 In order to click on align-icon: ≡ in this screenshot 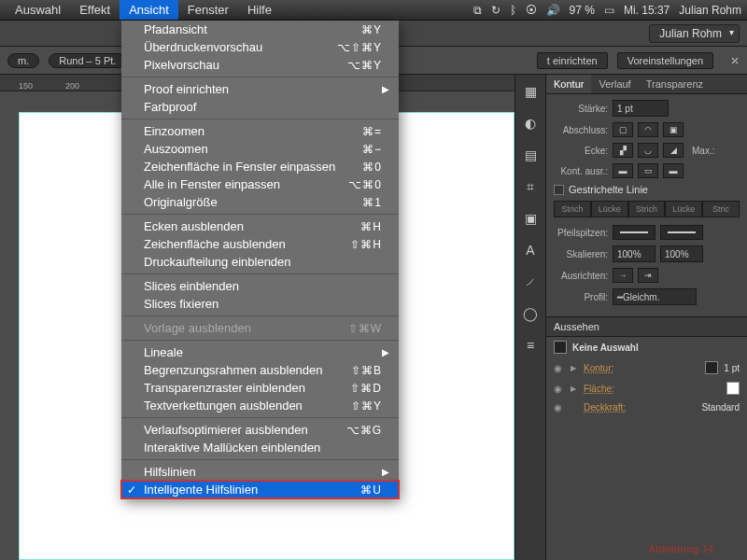, I will do `click(530, 345)`.